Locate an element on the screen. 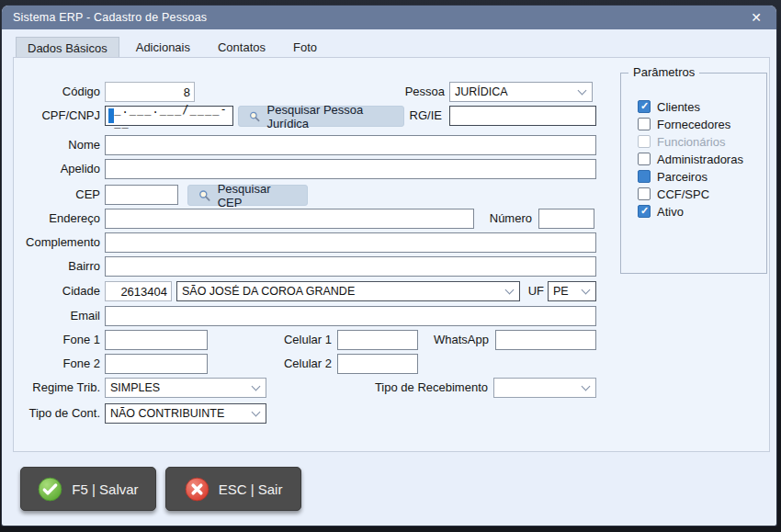 The height and width of the screenshot is (532, 781). tipo-cont-value: NÃO CONTRIBUINTE is located at coordinates (182, 413).